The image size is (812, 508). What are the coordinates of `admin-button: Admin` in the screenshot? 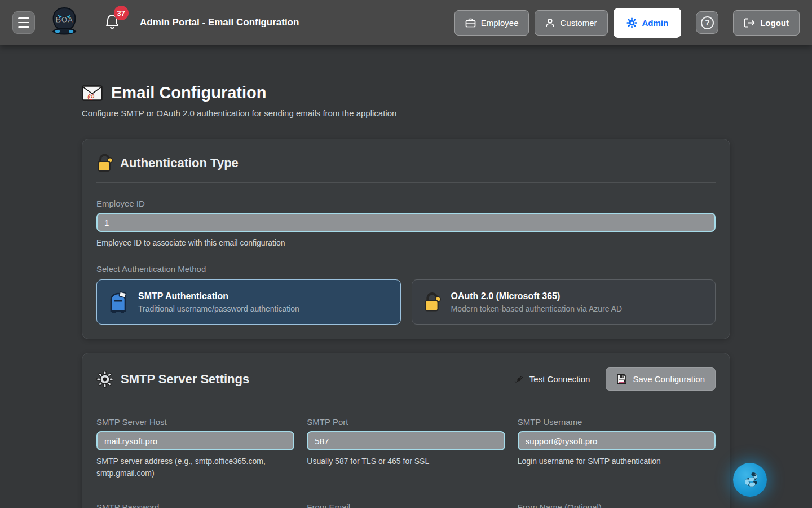 It's located at (647, 23).